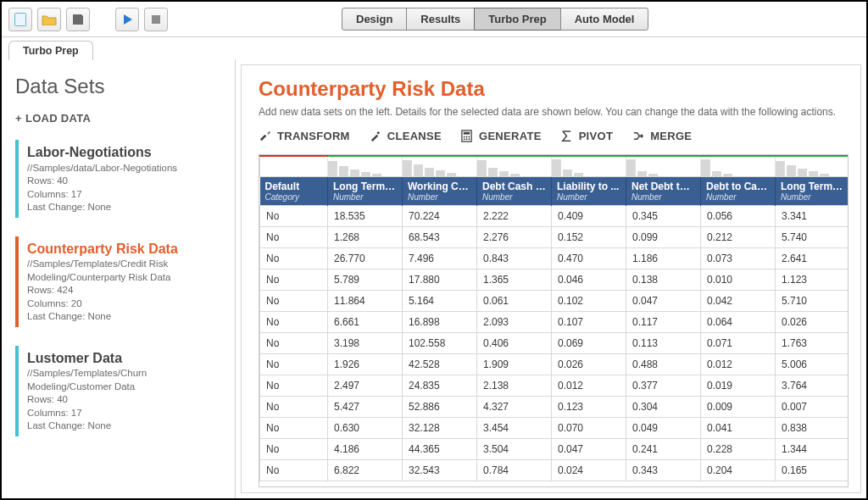  I want to click on modal-tab-turbo-prep: Turbo Prep, so click(51, 51).